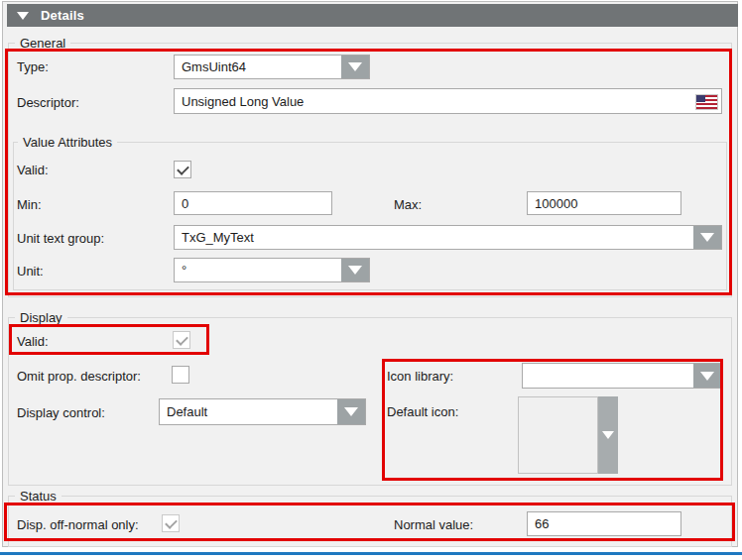  Describe the element at coordinates (183, 169) in the screenshot. I see `valid-checkbox` at that location.